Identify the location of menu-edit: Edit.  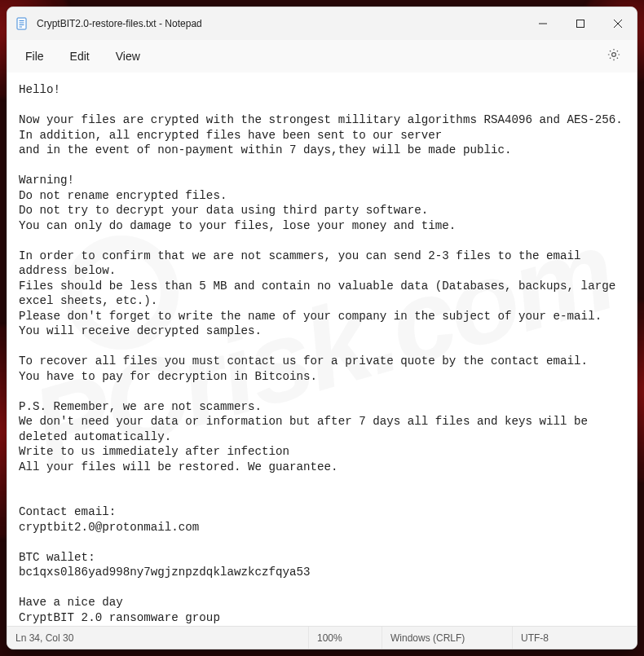
(80, 56).